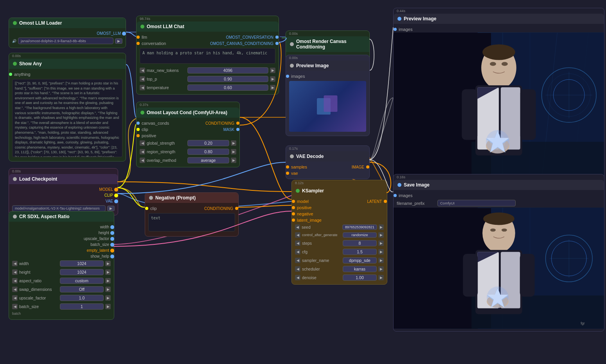 This screenshot has width=606, height=364. I want to click on model-refresh-btn: ▶, so click(119, 41).